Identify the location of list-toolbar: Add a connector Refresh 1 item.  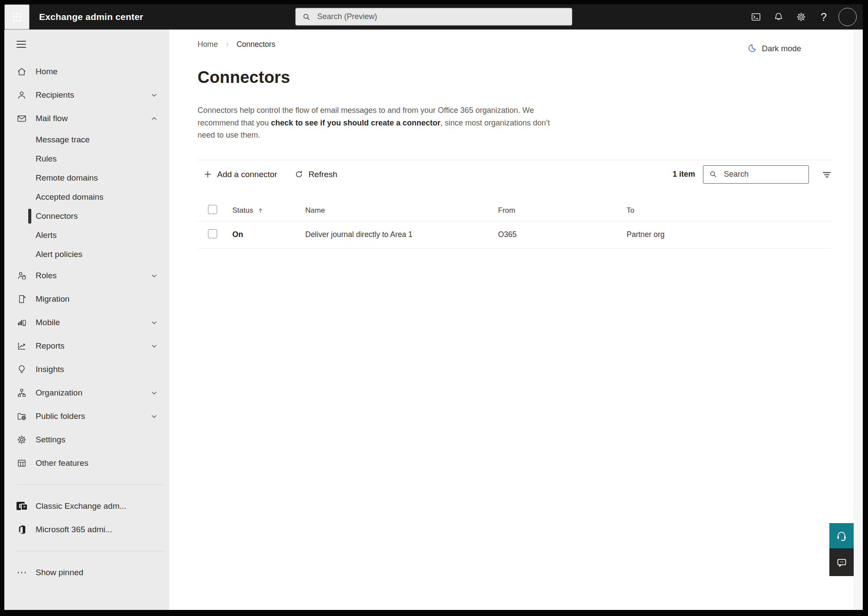
(515, 175).